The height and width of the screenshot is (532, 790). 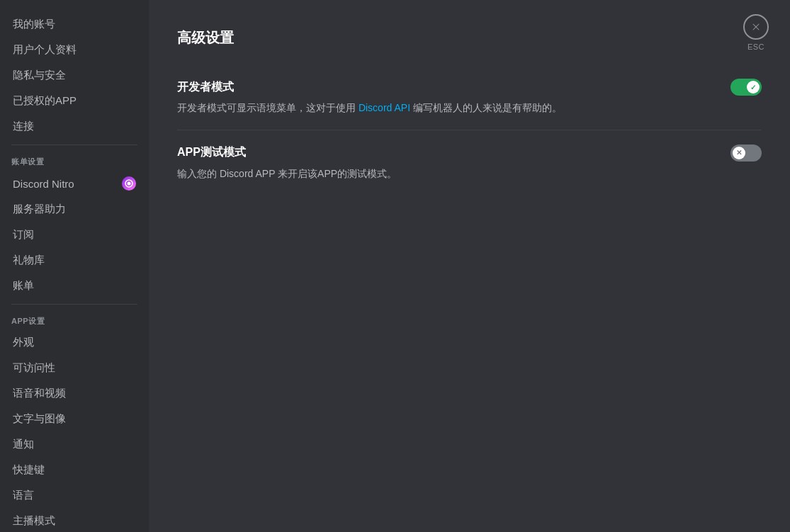 What do you see at coordinates (756, 27) in the screenshot?
I see `close-button` at bounding box center [756, 27].